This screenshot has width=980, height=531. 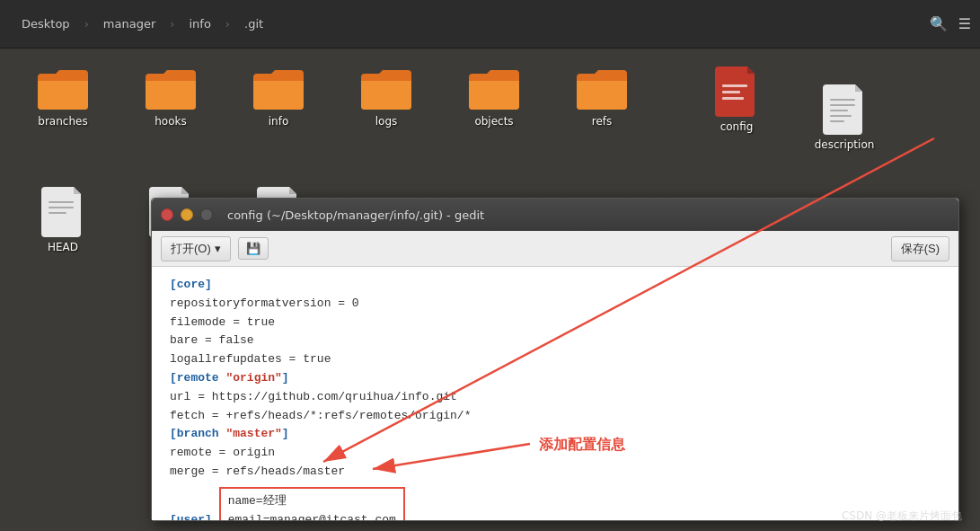 I want to click on taskbar-sep-1: ›, so click(x=86, y=23).